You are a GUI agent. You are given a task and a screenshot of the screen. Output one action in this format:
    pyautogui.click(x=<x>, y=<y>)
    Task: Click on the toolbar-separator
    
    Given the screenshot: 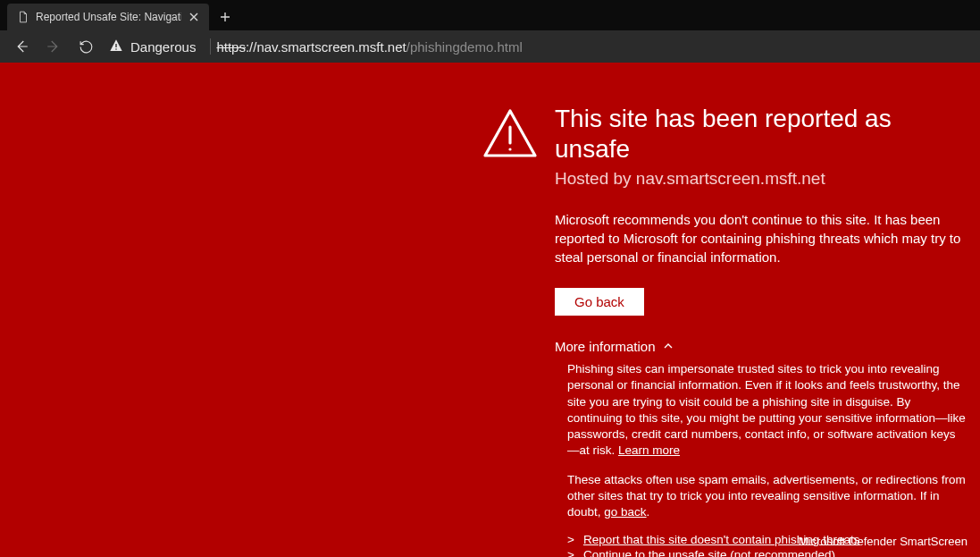 What is the action you would take?
    pyautogui.click(x=211, y=46)
    